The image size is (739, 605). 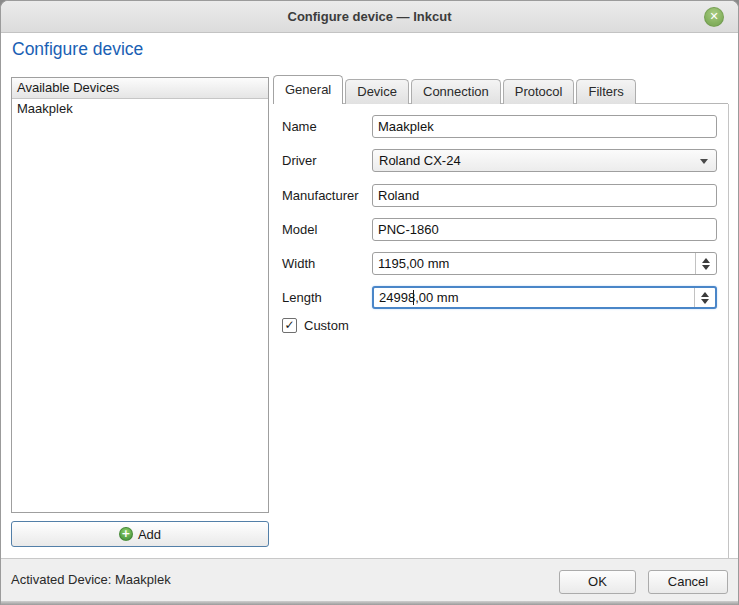 I want to click on tab-connection: Connection, so click(x=456, y=92).